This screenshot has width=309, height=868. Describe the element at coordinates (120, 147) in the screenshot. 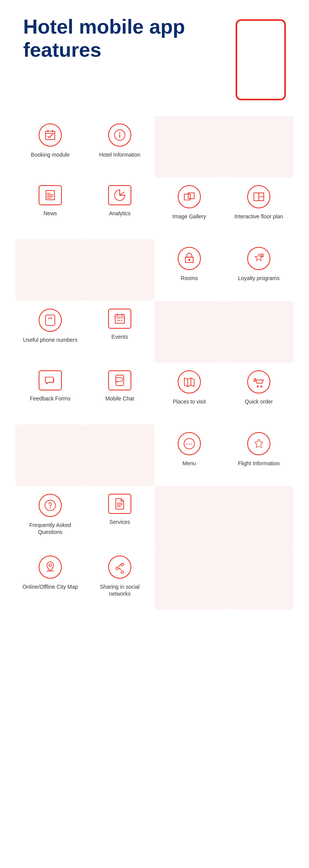

I see `feature-cell-hotel-information: Hotel Information` at that location.